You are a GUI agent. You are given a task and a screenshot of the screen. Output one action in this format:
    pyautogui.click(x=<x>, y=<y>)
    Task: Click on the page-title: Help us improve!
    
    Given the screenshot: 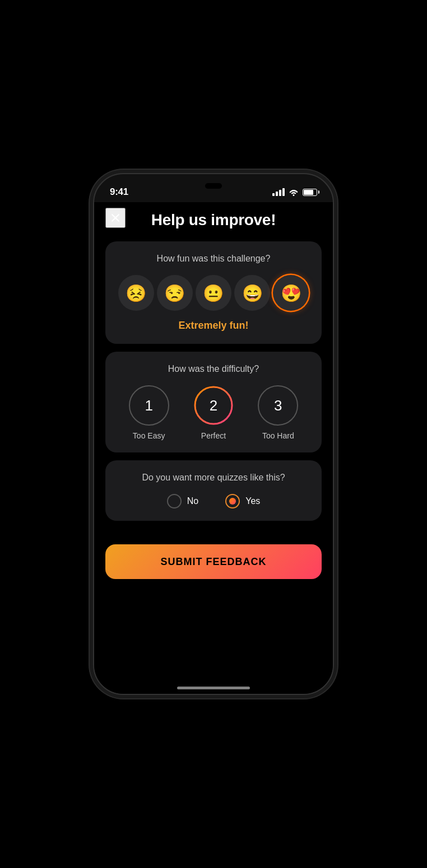 What is the action you would take?
    pyautogui.click(x=214, y=220)
    